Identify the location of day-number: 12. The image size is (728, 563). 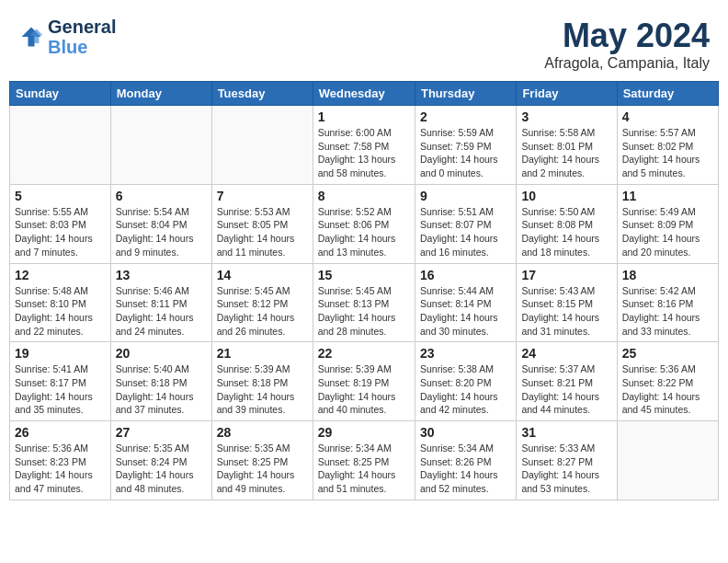
(61, 275).